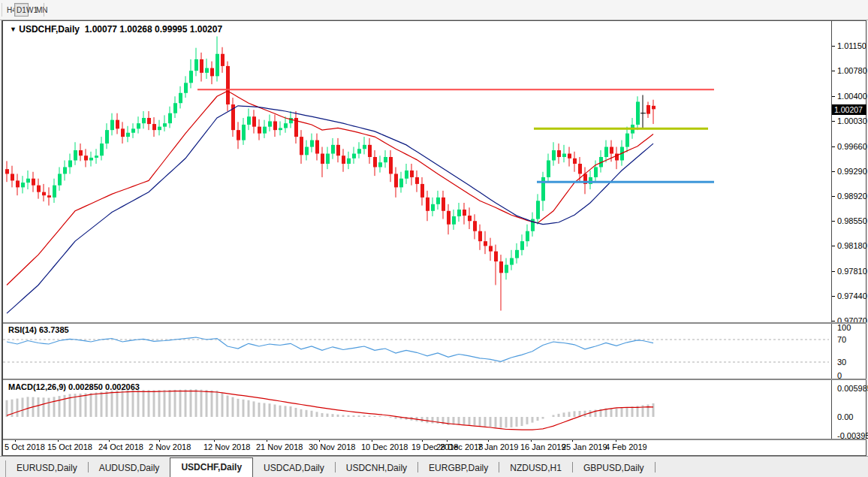 The height and width of the screenshot is (477, 868). I want to click on price-axis-label: 0.98550, so click(852, 221).